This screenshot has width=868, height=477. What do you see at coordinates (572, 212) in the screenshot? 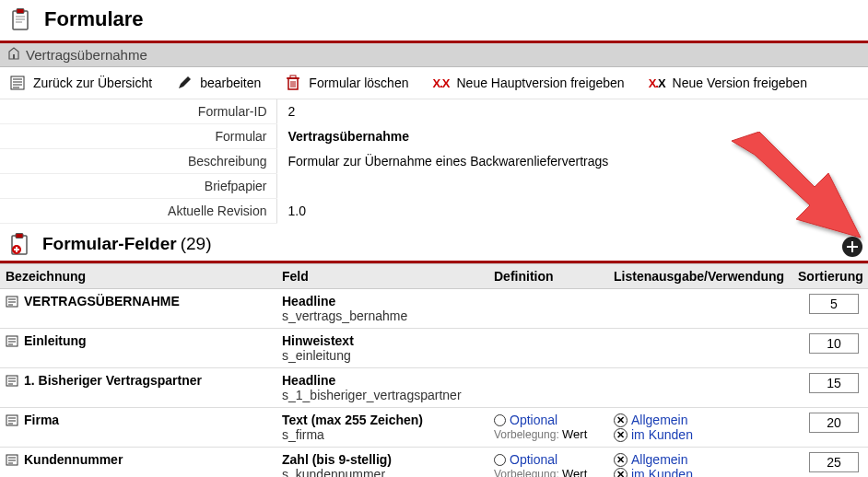
I see `value-revision: 1.0` at bounding box center [572, 212].